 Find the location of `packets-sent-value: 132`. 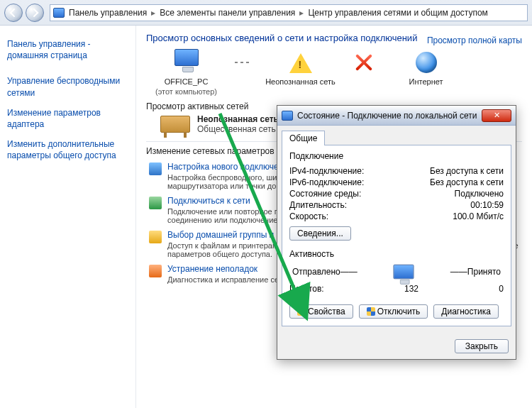

packets-sent-value: 132 is located at coordinates (411, 289).